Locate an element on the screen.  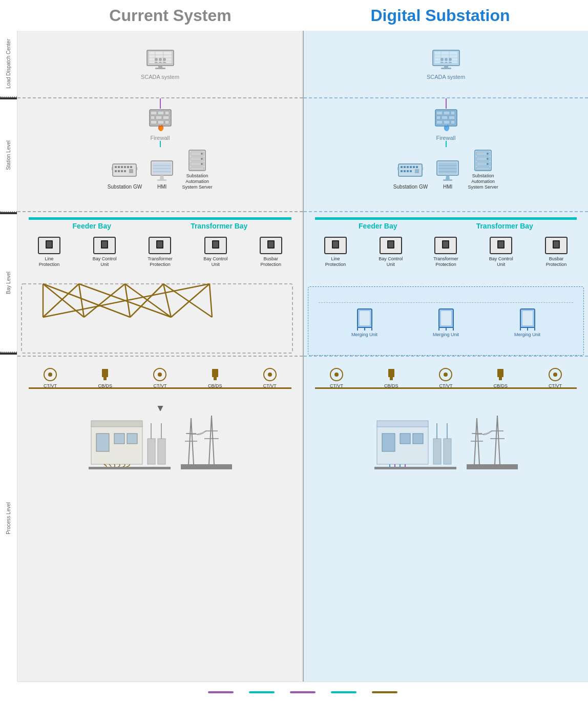
digital-transformer-protection: Transformer Protection is located at coordinates (446, 252).